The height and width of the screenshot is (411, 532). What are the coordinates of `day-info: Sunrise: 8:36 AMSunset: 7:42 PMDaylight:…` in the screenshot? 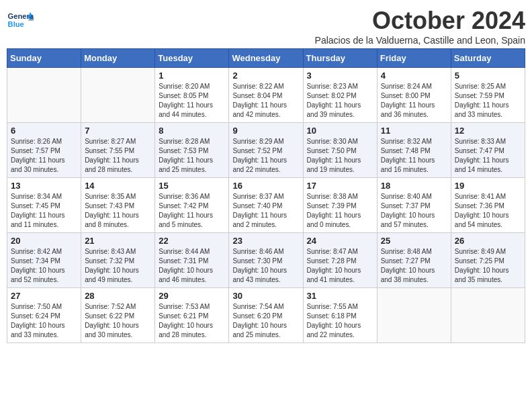 It's located at (192, 211).